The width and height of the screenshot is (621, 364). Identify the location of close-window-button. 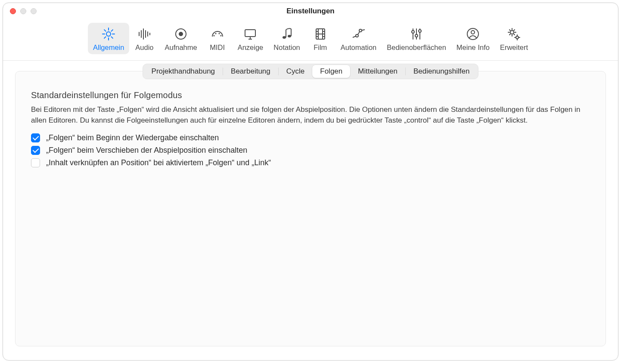
(13, 11).